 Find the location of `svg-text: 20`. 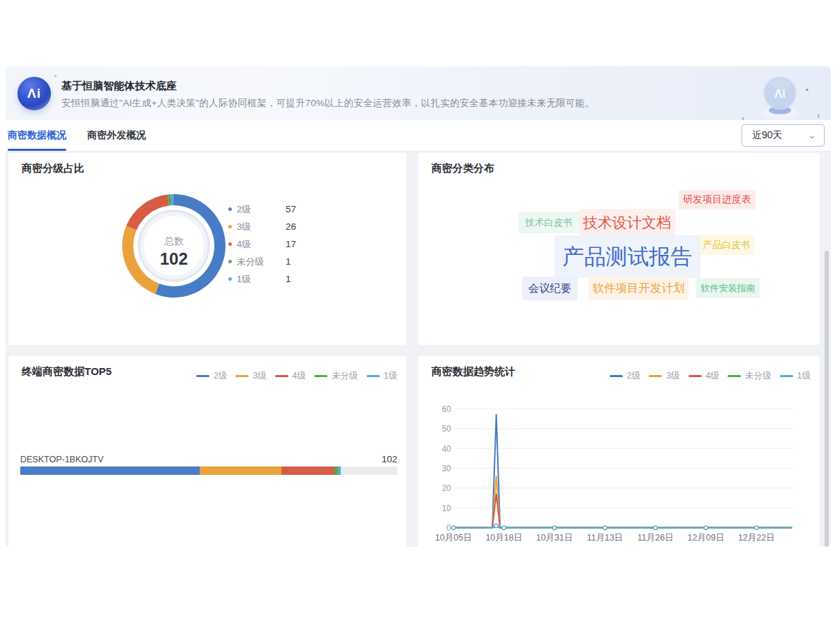

svg-text: 20 is located at coordinates (447, 488).